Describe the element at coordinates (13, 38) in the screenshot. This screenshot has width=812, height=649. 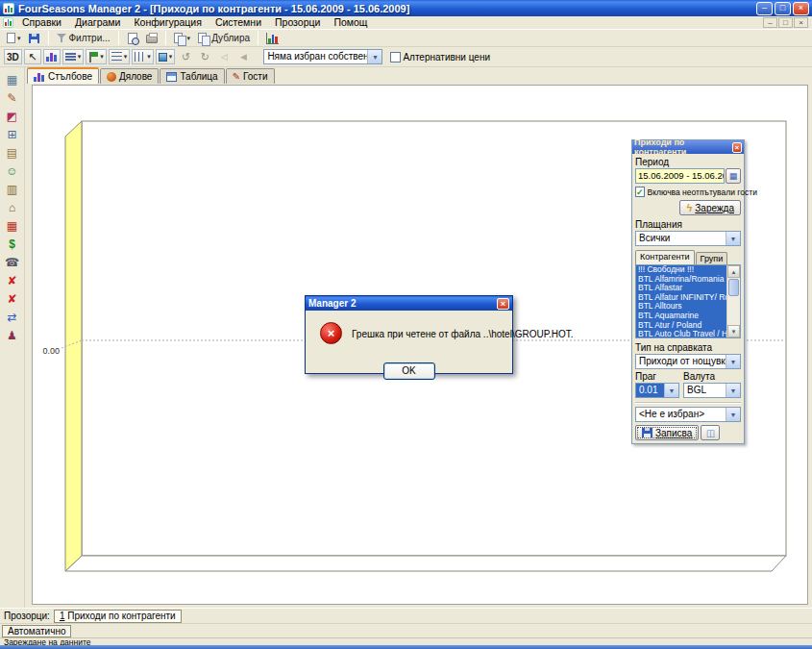
I see `new-report-button: ▾` at that location.